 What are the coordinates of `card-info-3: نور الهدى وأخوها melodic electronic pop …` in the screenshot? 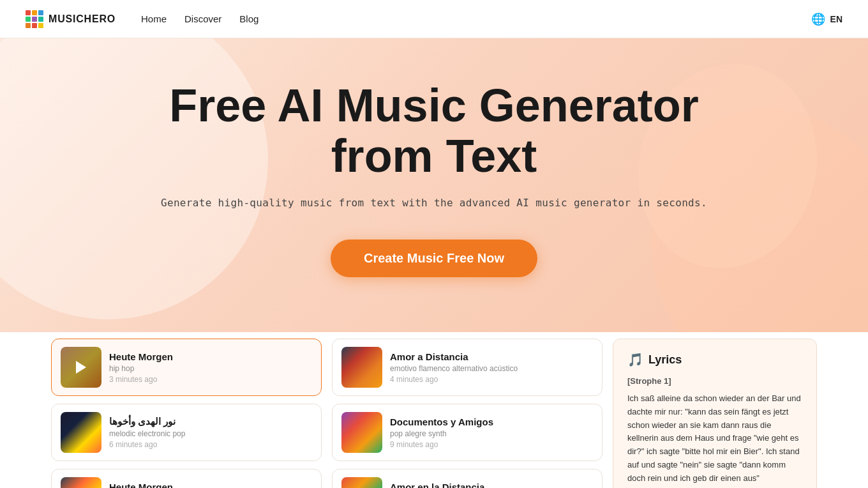 It's located at (211, 432).